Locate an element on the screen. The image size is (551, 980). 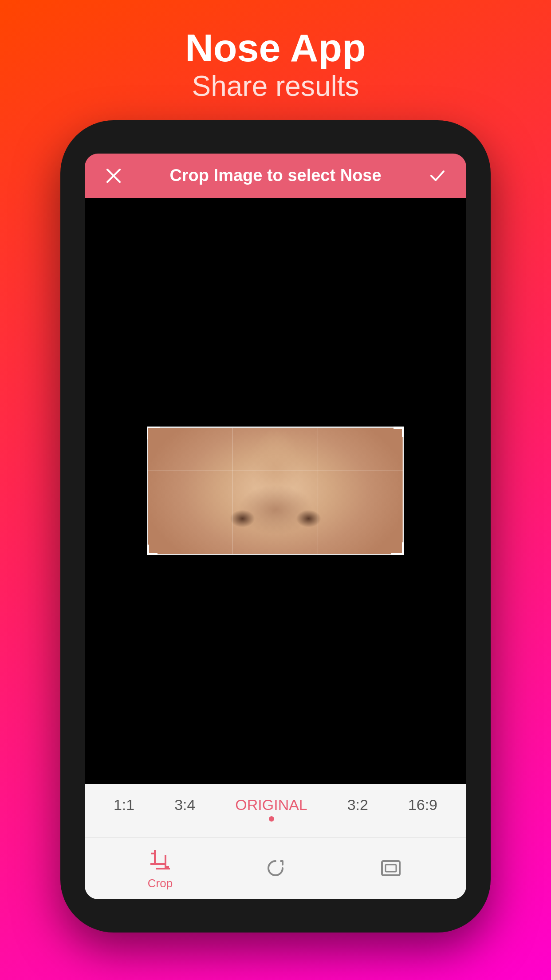
crop-icon is located at coordinates (160, 860).